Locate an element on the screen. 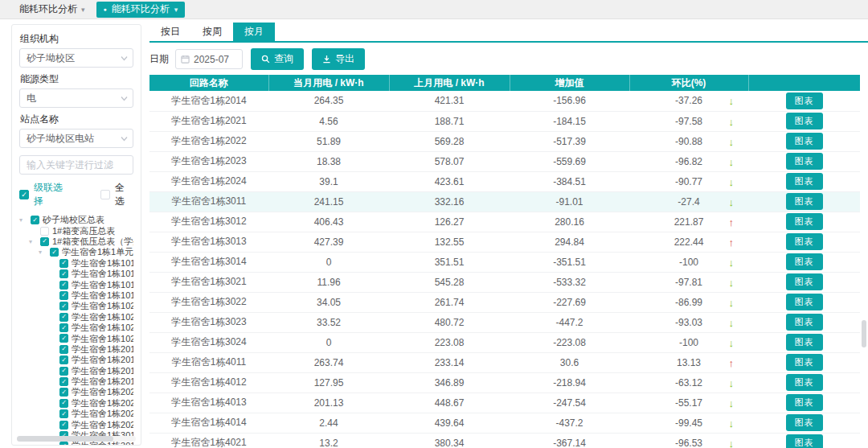 The image size is (868, 448). column-header: 环比(%) is located at coordinates (689, 83).